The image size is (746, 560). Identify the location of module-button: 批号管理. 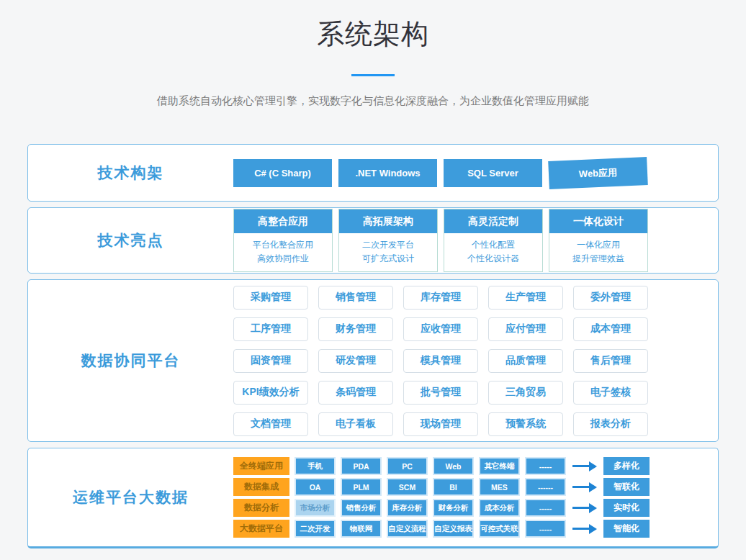
(441, 393).